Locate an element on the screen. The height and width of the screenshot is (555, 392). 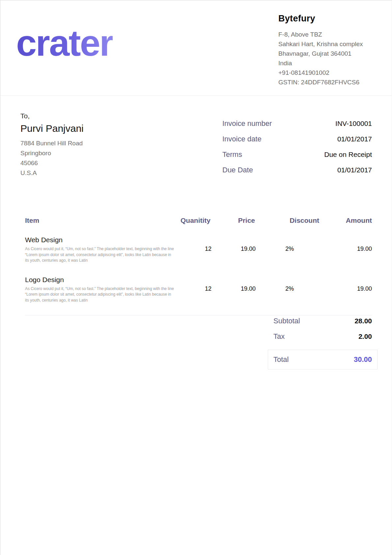
invoice-date-value: 01/01/2017 is located at coordinates (354, 139).